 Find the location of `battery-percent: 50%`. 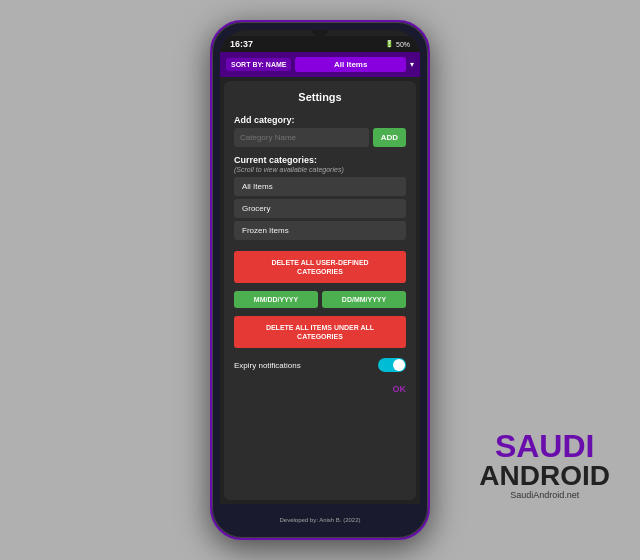

battery-percent: 50% is located at coordinates (403, 44).